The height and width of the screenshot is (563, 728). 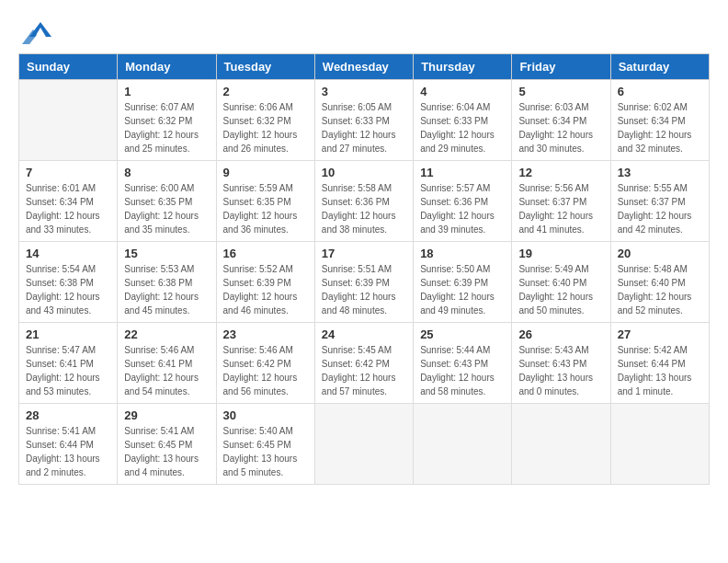 What do you see at coordinates (364, 92) in the screenshot?
I see `day-number: 3` at bounding box center [364, 92].